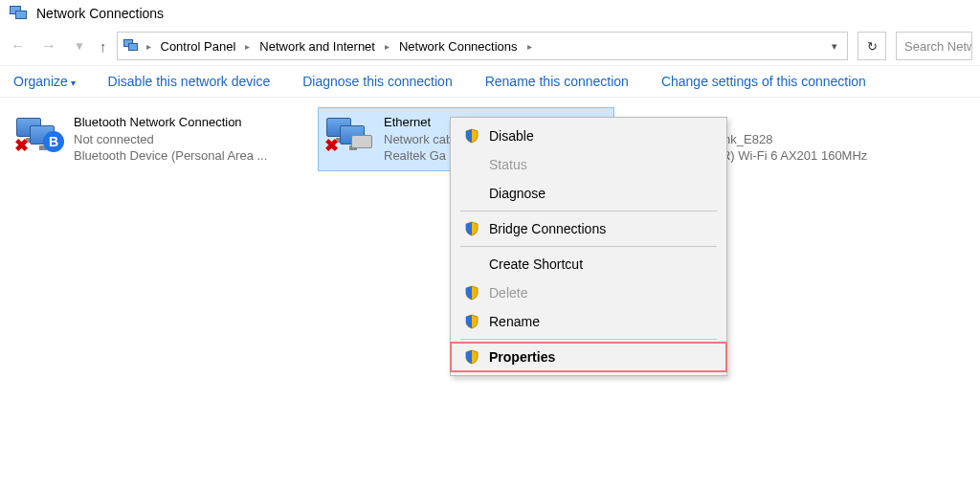  Describe the element at coordinates (79, 46) in the screenshot. I see `recent-locations-button: ▼` at that location.